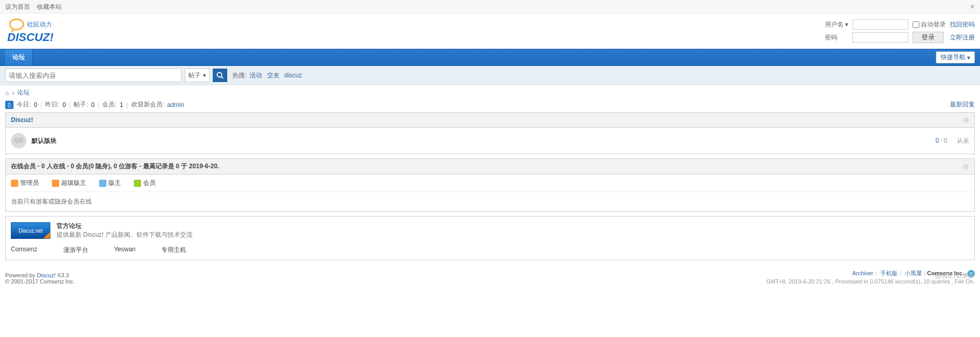 The height and width of the screenshot is (337, 980). Describe the element at coordinates (962, 37) in the screenshot. I see `register-link: 立即注册` at that location.